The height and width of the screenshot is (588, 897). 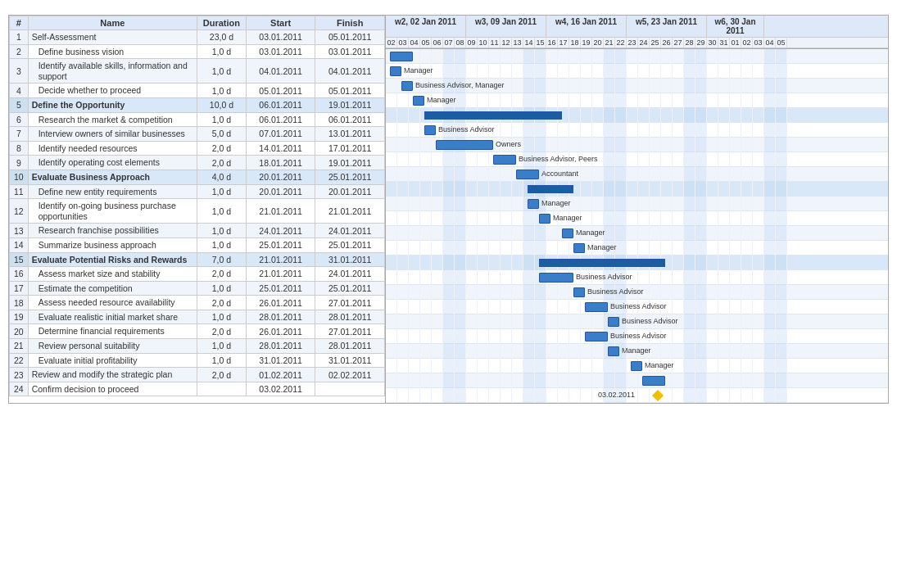 I want to click on row-start: 21.01.2011, so click(x=280, y=260).